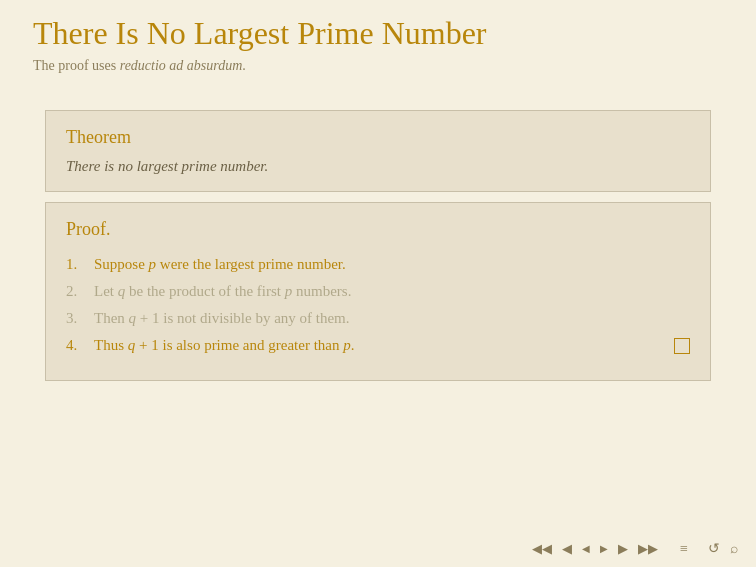 The image size is (756, 567). What do you see at coordinates (648, 549) in the screenshot?
I see `nav-next-last: ▶▶` at bounding box center [648, 549].